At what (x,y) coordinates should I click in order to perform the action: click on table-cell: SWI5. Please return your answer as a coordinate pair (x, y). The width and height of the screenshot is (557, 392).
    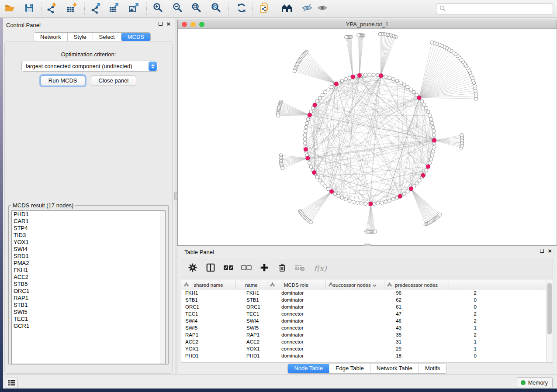
    Looking at the image, I should click on (260, 328).